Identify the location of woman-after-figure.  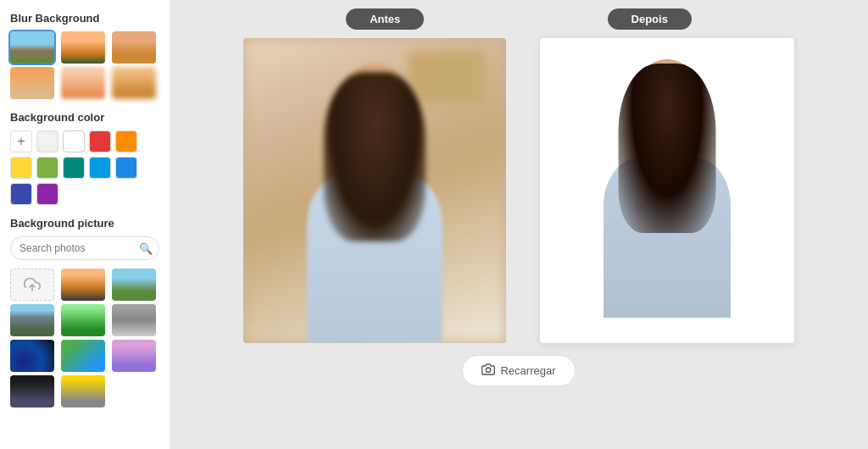
(667, 191).